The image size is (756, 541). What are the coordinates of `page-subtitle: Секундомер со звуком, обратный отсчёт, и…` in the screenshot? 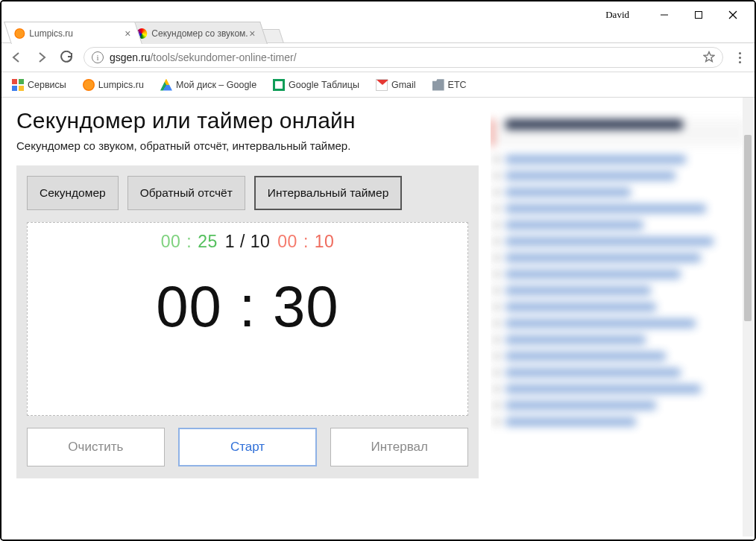 It's located at (248, 146).